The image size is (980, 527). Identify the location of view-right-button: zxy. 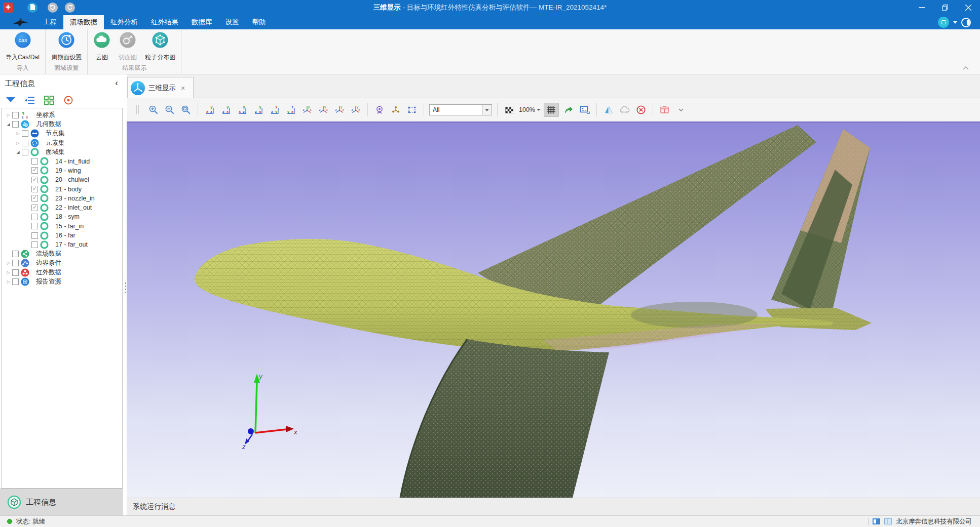
(258, 110).